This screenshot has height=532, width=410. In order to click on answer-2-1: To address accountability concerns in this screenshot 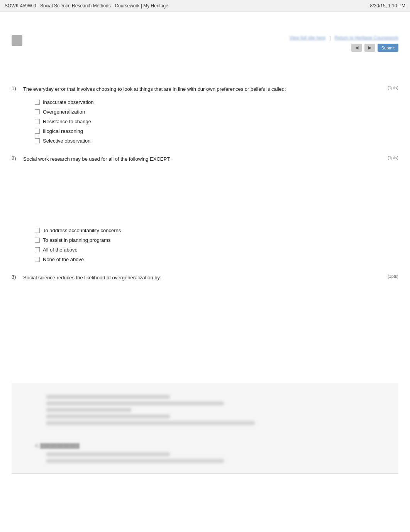, I will do `click(217, 230)`.